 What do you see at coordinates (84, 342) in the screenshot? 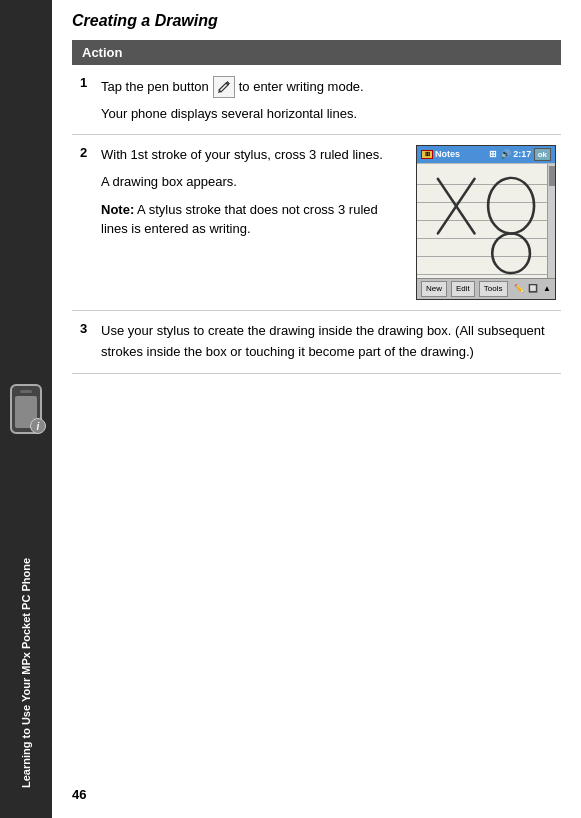
I see `step-number-3: 3` at bounding box center [84, 342].